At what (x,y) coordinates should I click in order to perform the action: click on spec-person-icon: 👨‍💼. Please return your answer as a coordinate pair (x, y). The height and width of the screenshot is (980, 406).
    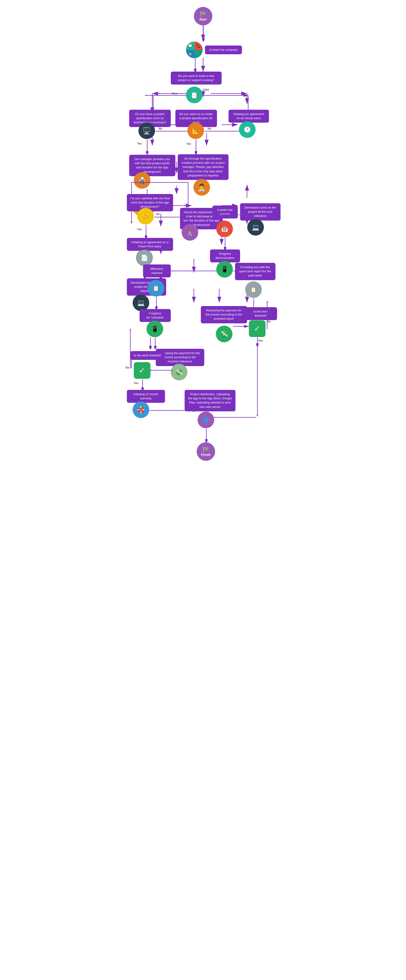
    Looking at the image, I should click on (202, 187).